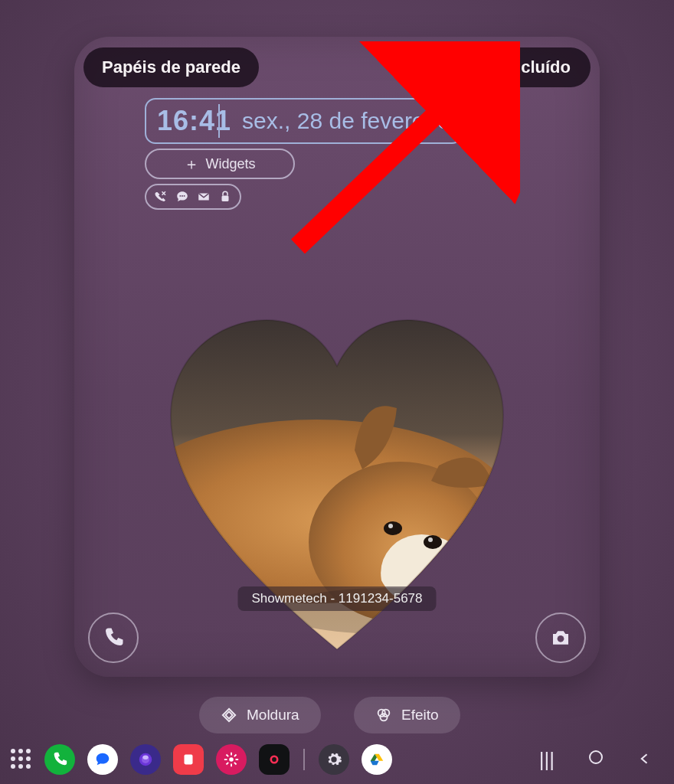 The height and width of the screenshot is (784, 674). Describe the element at coordinates (220, 164) in the screenshot. I see `add-widgets-button: ＋ Widgets` at that location.